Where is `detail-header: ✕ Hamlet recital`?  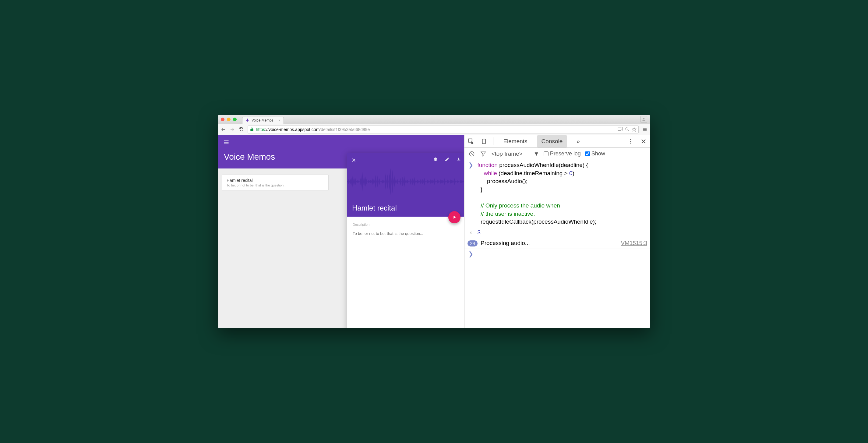 detail-header: ✕ Hamlet recital is located at coordinates (406, 185).